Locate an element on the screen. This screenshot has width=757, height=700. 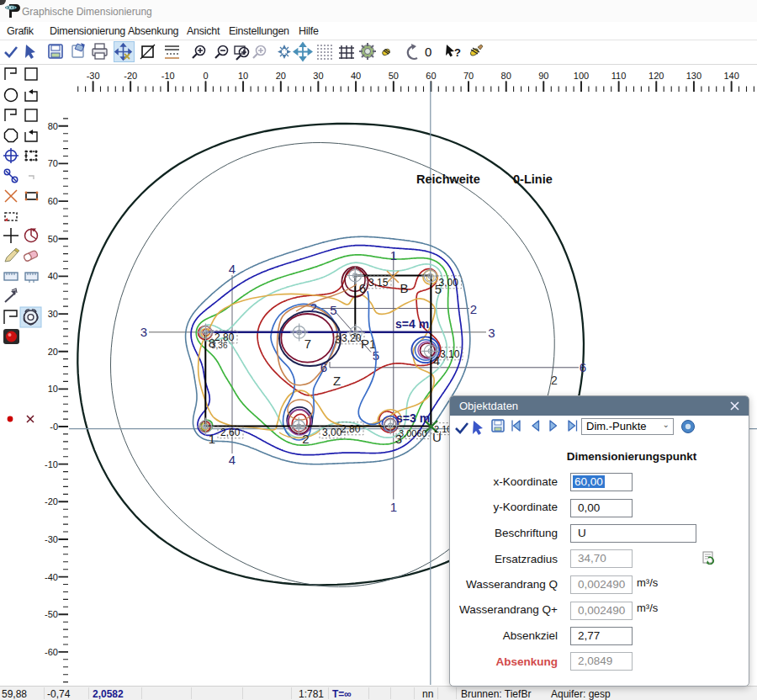
svg-text: 2,60 is located at coordinates (230, 432).